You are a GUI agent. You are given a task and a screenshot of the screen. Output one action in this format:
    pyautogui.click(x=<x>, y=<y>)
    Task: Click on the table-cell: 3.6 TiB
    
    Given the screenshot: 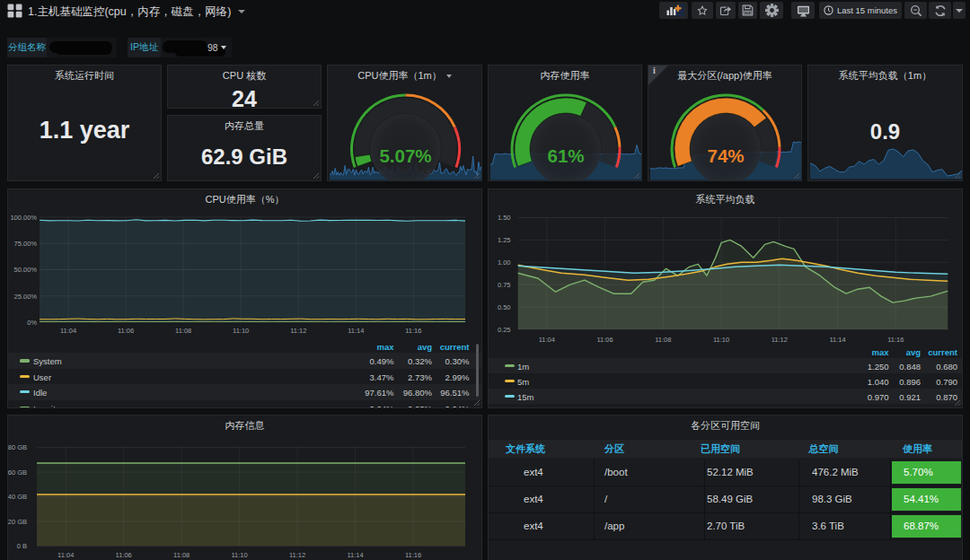 What is the action you would take?
    pyautogui.click(x=828, y=526)
    